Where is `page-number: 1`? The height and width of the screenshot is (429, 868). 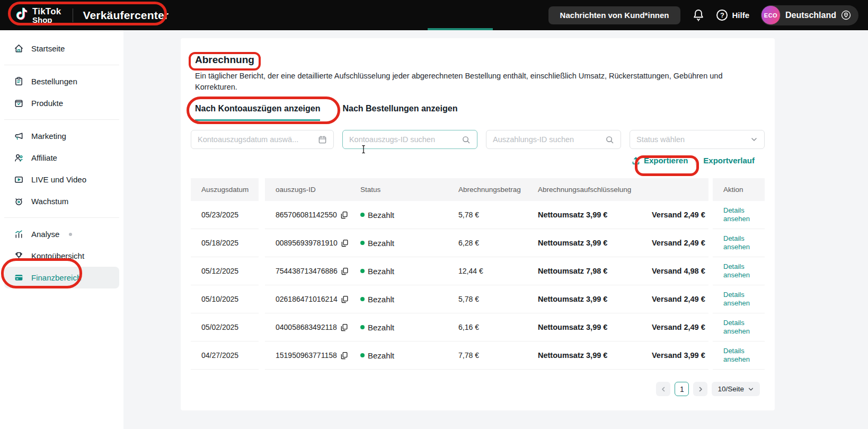 page-number: 1 is located at coordinates (681, 389).